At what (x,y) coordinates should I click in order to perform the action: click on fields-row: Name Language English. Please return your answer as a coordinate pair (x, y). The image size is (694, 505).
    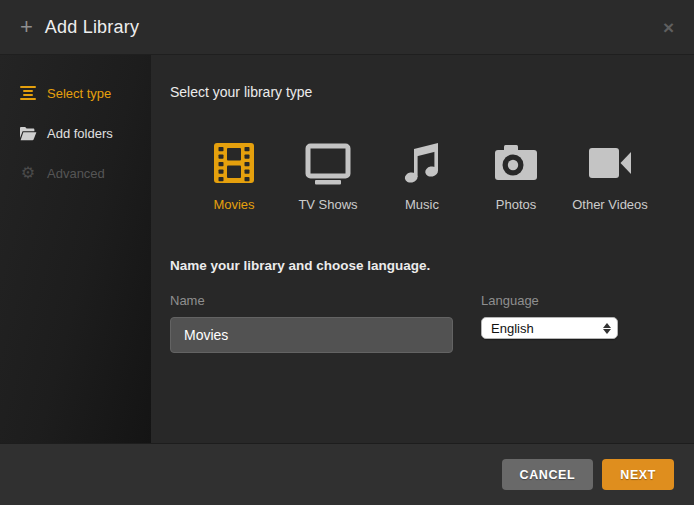
    Looking at the image, I should click on (420, 323).